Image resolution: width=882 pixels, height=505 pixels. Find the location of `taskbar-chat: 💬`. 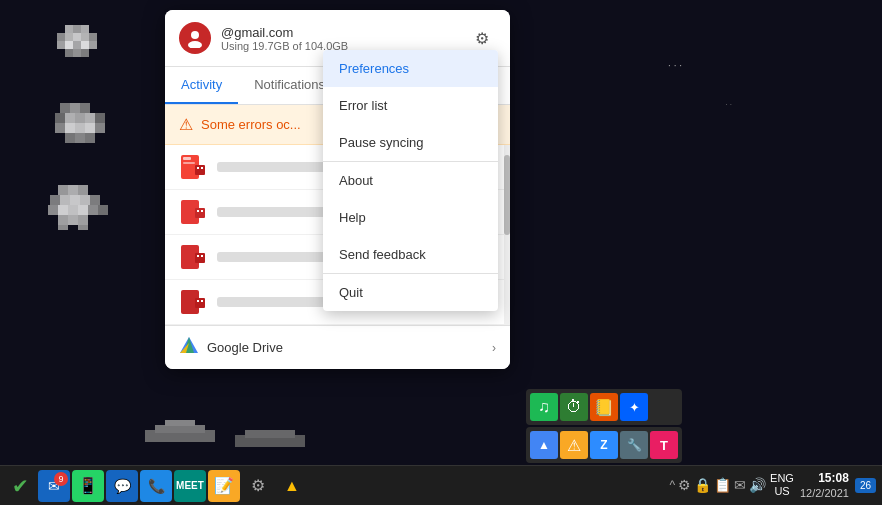

taskbar-chat: 💬 is located at coordinates (122, 486).